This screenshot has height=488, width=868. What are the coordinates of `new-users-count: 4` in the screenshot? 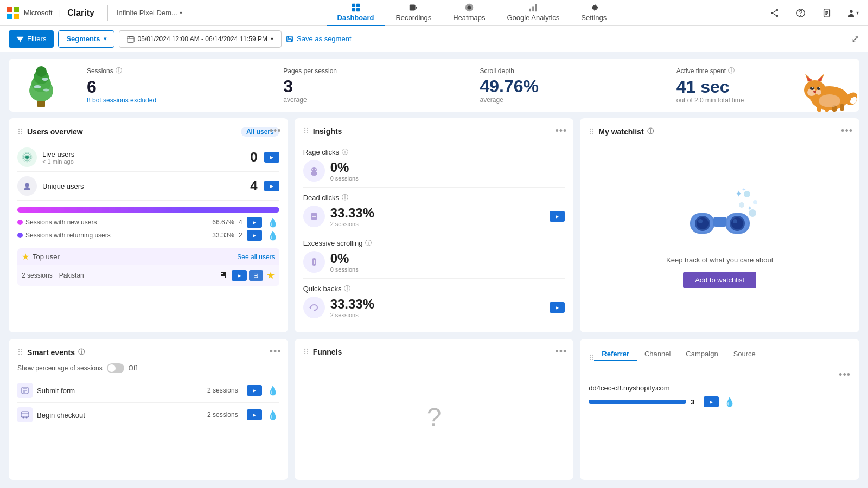 It's located at (241, 222).